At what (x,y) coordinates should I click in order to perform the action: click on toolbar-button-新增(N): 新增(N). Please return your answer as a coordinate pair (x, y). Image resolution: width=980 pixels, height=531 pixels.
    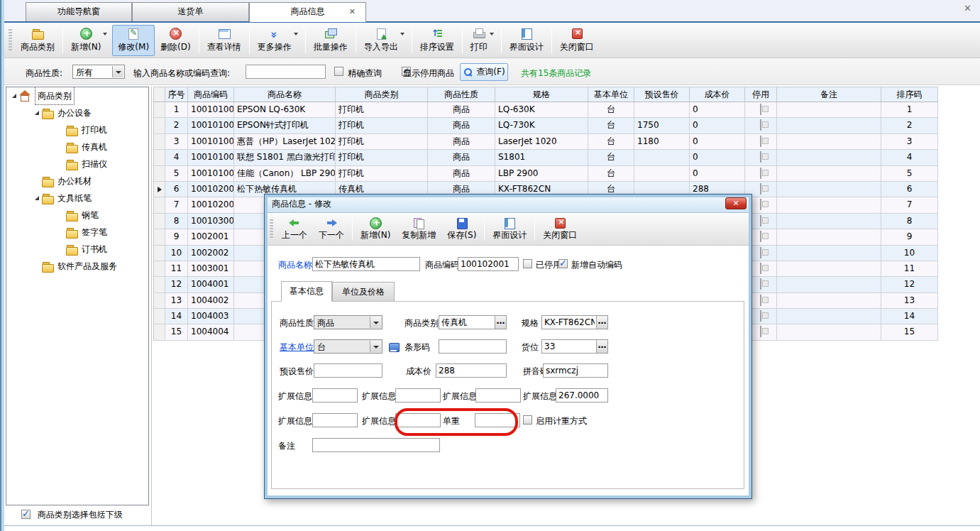
    Looking at the image, I should click on (86, 40).